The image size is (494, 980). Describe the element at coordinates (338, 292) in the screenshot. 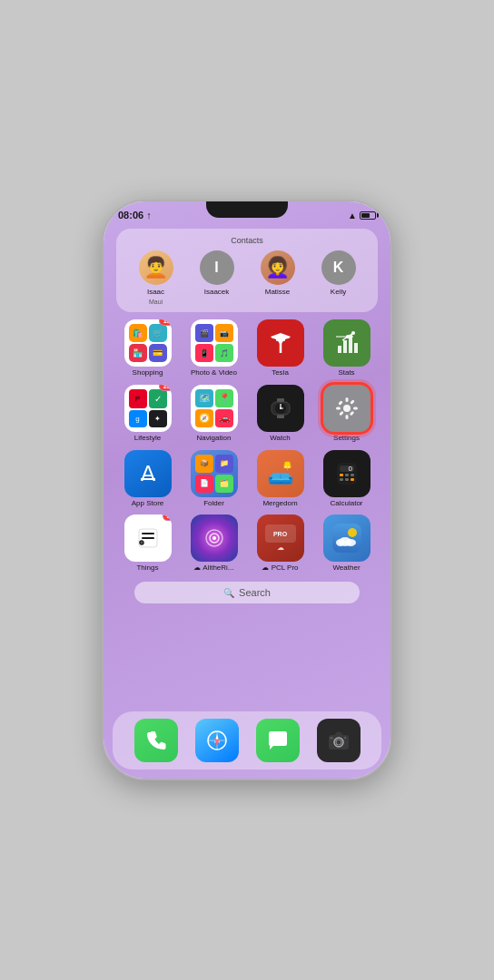

I see `contact-name-kelly: Kelly` at that location.